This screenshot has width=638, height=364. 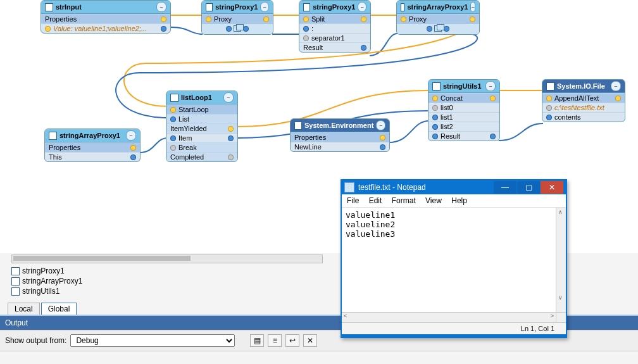 What do you see at coordinates (447, 127) in the screenshot?
I see `row-label: list2` at bounding box center [447, 127].